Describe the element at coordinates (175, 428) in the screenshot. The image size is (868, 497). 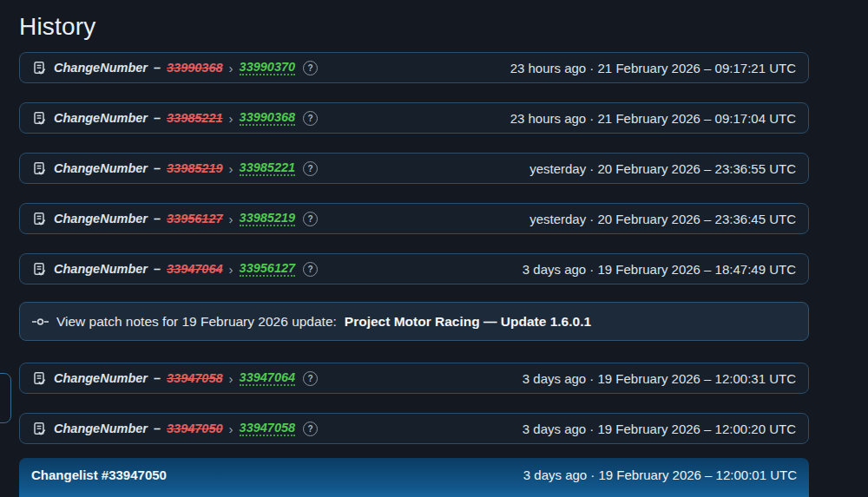
I see `change-summary: ChangeNumber – 33947050 › 33947058 ?` at that location.